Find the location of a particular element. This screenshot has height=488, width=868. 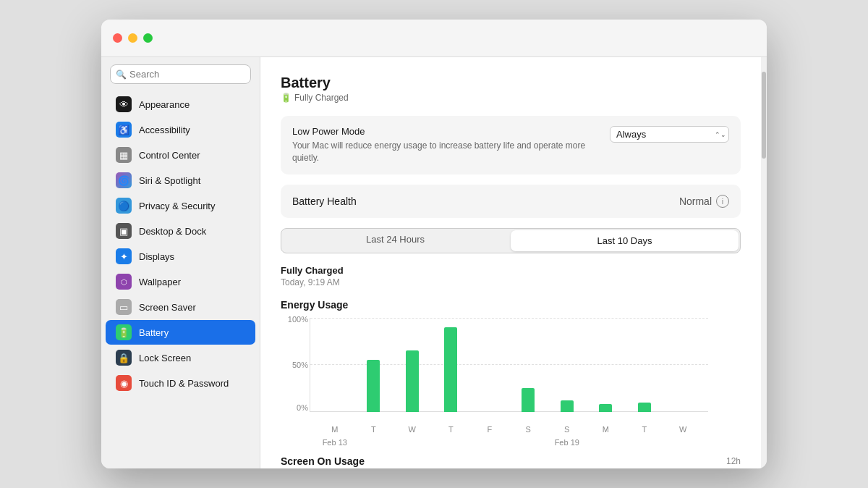

wallpaper-label: Wallpaper is located at coordinates (160, 282).